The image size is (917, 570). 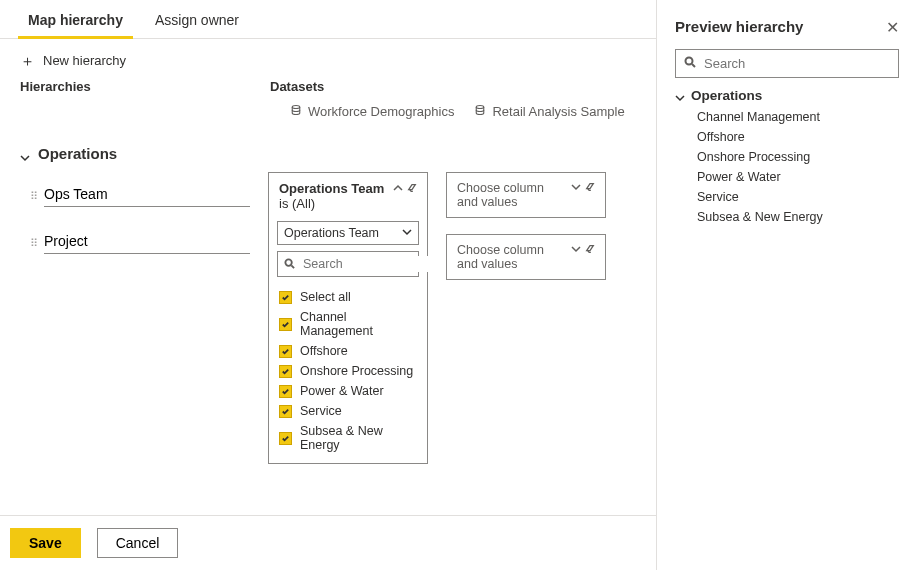 What do you see at coordinates (798, 197) in the screenshot?
I see `tree-item: Service` at bounding box center [798, 197].